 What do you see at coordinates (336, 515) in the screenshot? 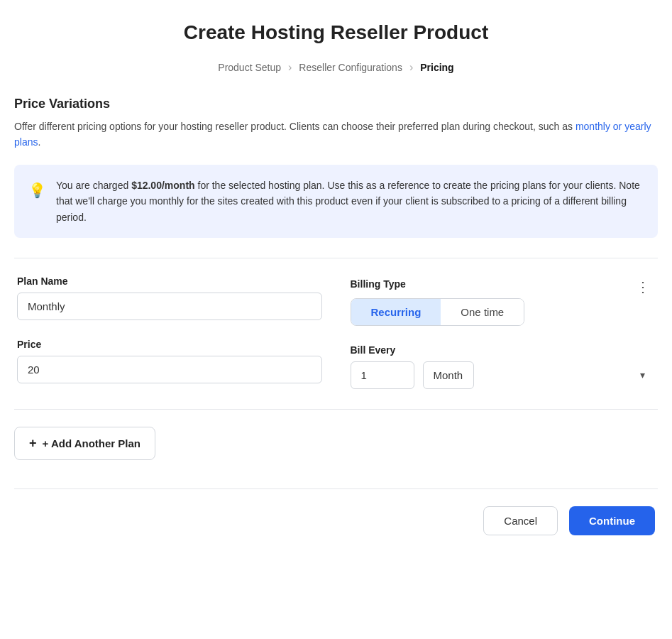
I see `footer-actions: Cancel Continue` at bounding box center [336, 515].